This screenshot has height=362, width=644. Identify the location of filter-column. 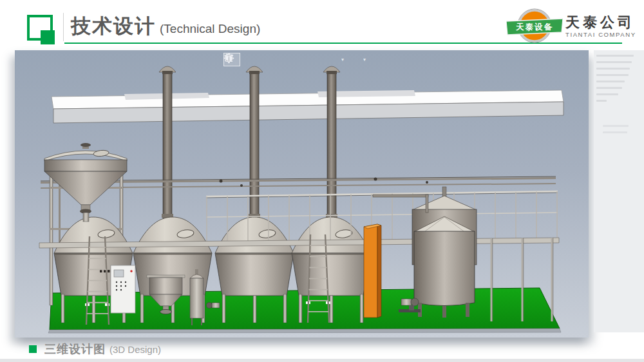
(197, 298).